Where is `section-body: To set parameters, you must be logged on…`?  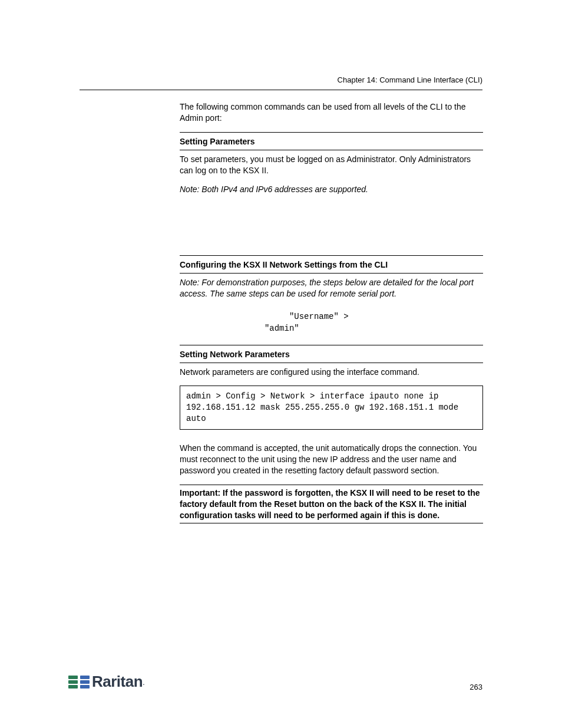
section-body: To set parameters, you must be logged on… is located at coordinates (331, 165).